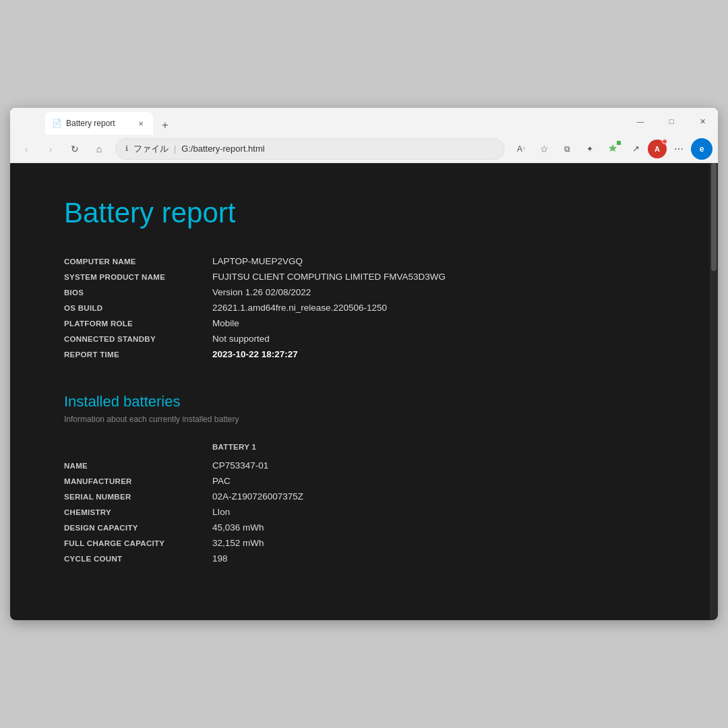 The image size is (728, 728). Describe the element at coordinates (26, 149) in the screenshot. I see `back-button: ‹` at that location.